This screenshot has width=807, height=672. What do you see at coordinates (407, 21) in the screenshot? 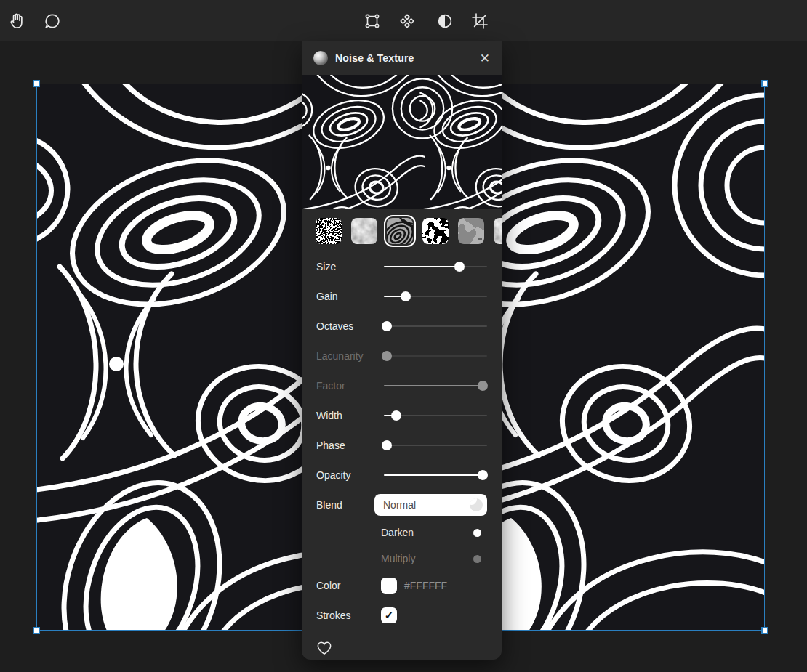
I see `diamond-pattern-icon` at bounding box center [407, 21].